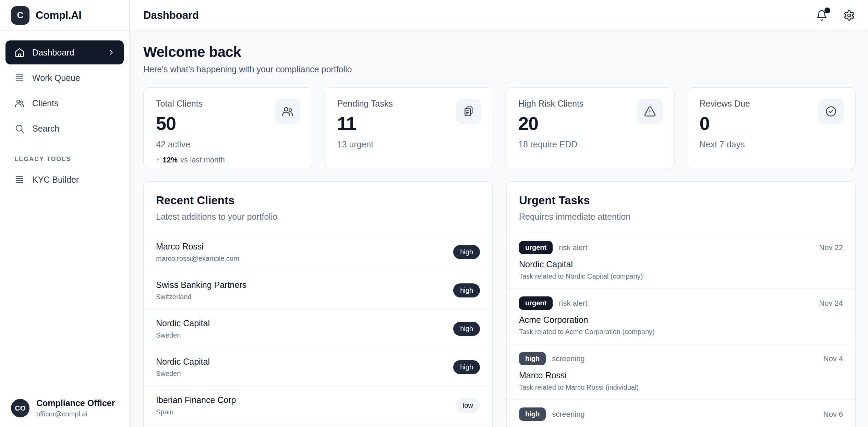  Describe the element at coordinates (318, 252) in the screenshot. I see `client-row: Marco Rossi marco.rossi@example.com high` at that location.